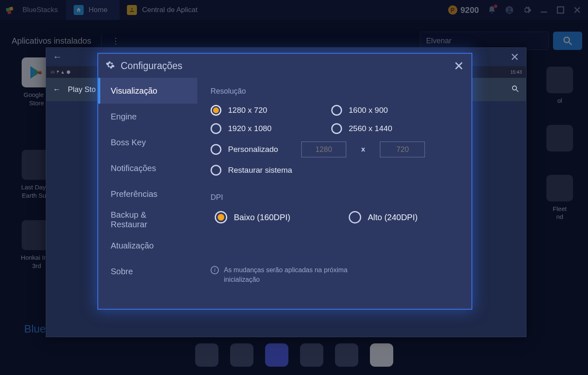 This screenshot has height=375, width=588. What do you see at coordinates (110, 66) in the screenshot?
I see `gear-icon` at bounding box center [110, 66].